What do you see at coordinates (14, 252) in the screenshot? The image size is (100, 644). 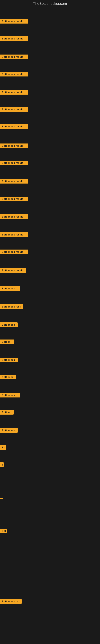 I see `bottleneck-badge-14: Bottleneck result` at bounding box center [14, 252].